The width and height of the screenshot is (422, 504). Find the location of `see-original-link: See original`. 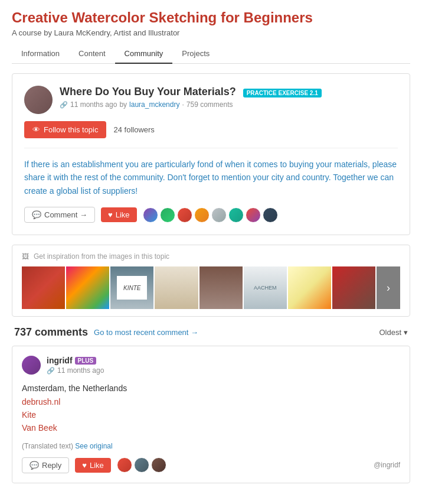

see-original-link: See original is located at coordinates (93, 446).